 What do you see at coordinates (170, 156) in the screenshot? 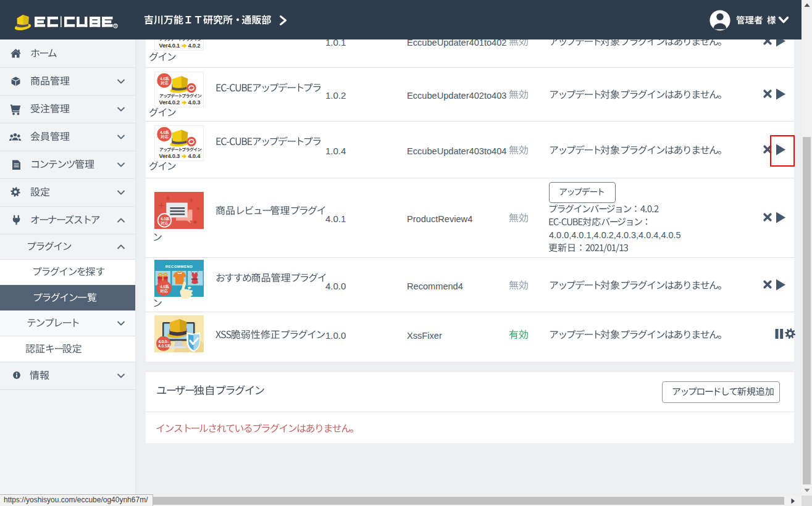
I see `svg-text: Ver4.0.3` at bounding box center [170, 156].